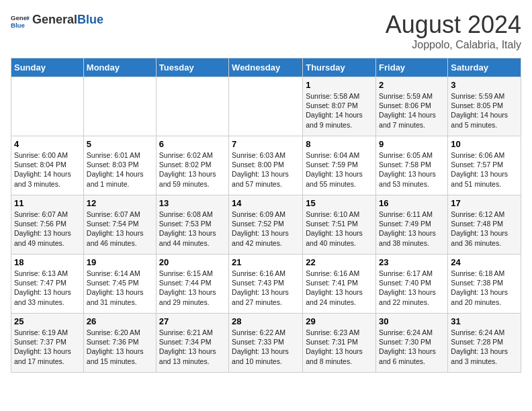 This screenshot has height=411, width=532. What do you see at coordinates (340, 107) in the screenshot?
I see `calendar-cell: 1Sunrise: 5:58 AMSunset: 8:07 PMDaylight…` at bounding box center [340, 107].